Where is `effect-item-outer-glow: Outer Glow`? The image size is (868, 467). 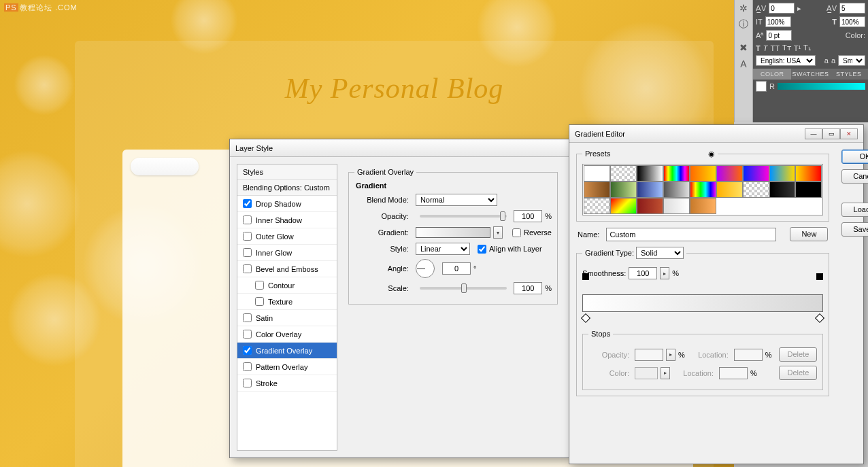
effect-item-outer-glow: Outer Glow is located at coordinates (287, 237).